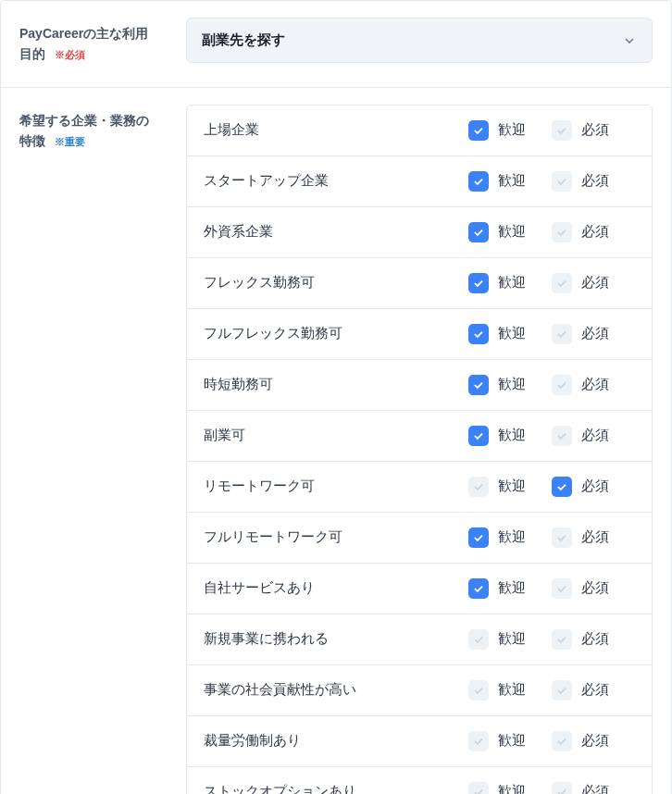  I want to click on purpose-label: PayCareerの主な利用目的 ※必須, so click(89, 44).